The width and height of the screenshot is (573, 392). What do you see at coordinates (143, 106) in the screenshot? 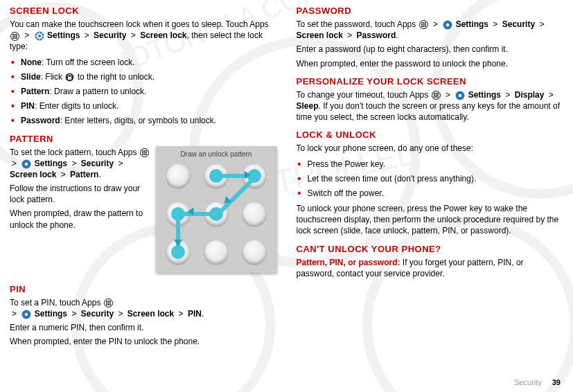
I see `list-item: PIN: Enter digits to unlock.` at bounding box center [143, 106].